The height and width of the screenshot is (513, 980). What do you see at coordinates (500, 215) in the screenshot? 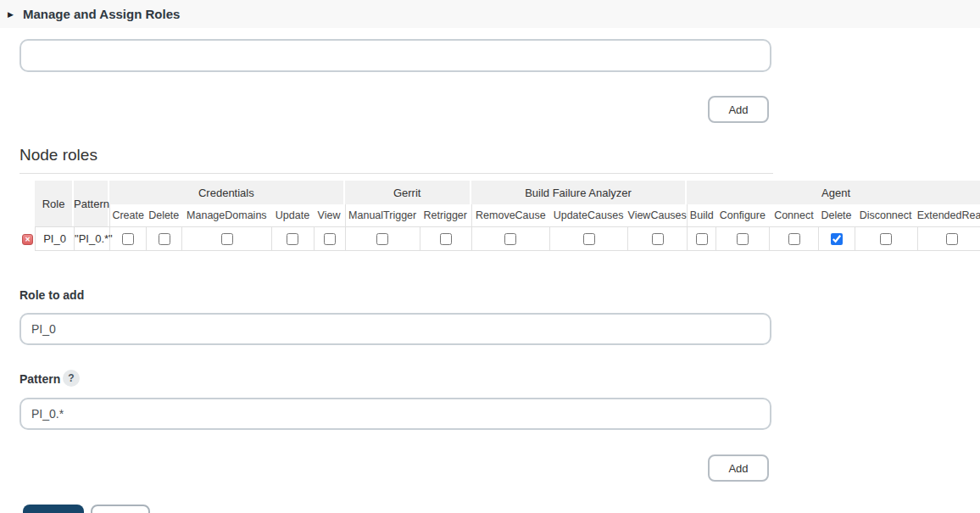
I see `node-roles-table: RolePatternCredentialsGerritBuild Failur…` at bounding box center [500, 215].